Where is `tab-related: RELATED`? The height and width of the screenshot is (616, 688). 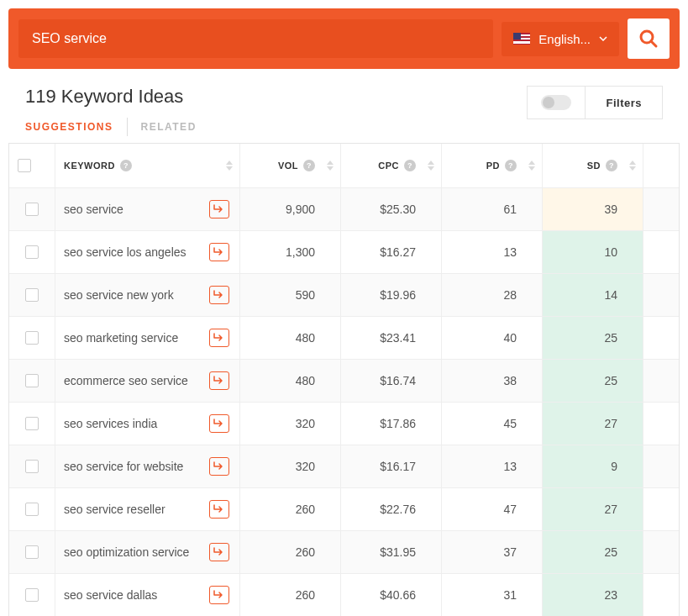
tab-related: RELATED is located at coordinates (169, 127).